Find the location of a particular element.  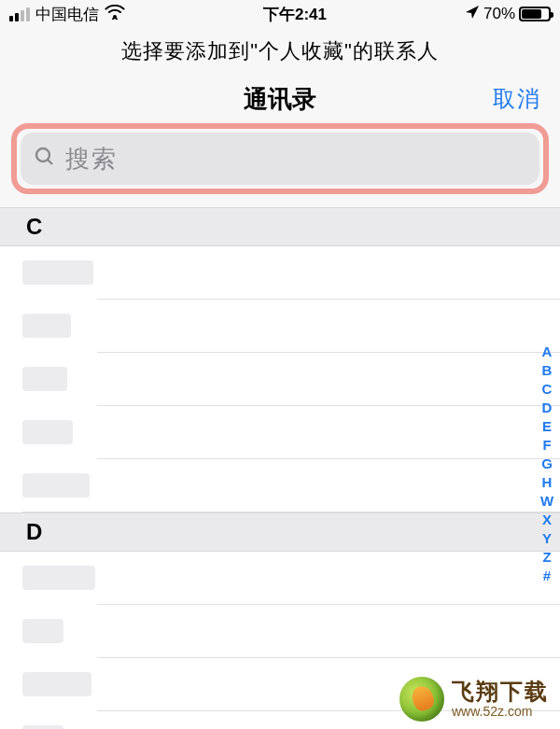

signal-icon is located at coordinates (20, 15).